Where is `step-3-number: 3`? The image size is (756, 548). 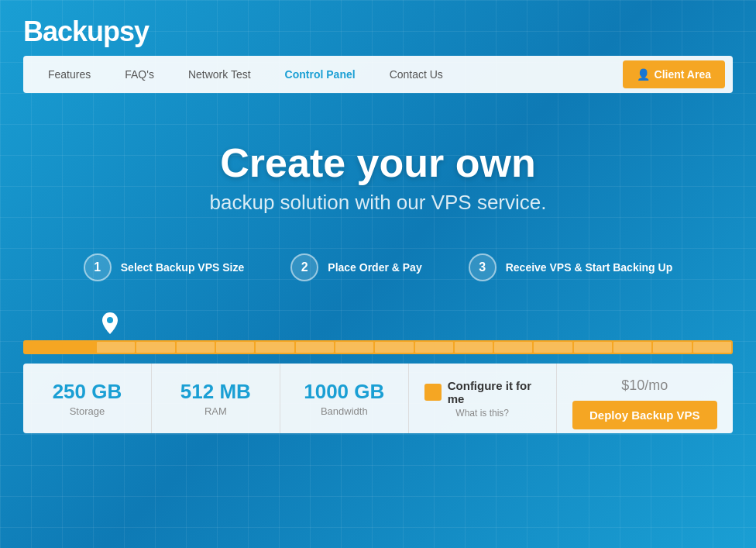
step-3-number: 3 is located at coordinates (483, 267).